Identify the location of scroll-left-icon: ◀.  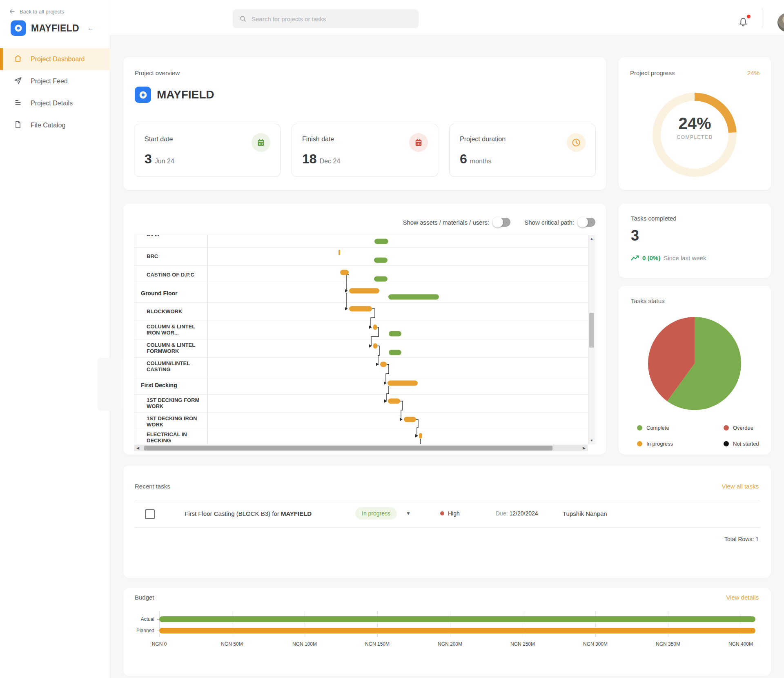
(138, 448).